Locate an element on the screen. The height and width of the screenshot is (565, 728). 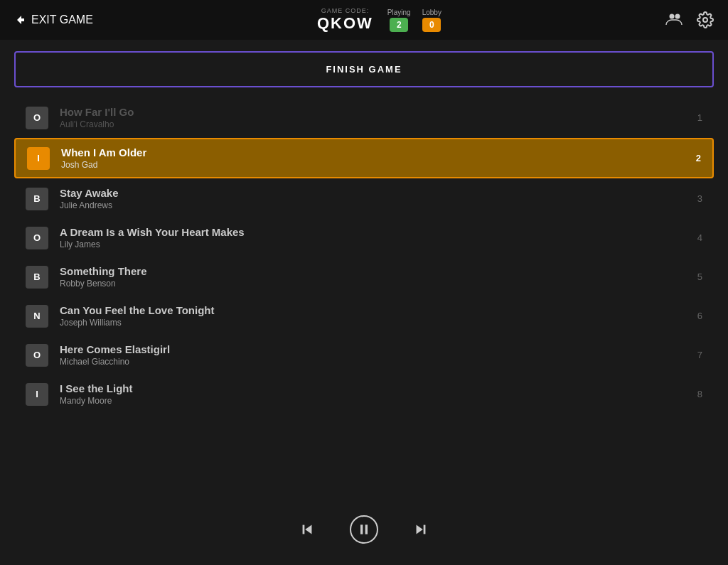
song-artist: Robby Benson is located at coordinates (373, 284).